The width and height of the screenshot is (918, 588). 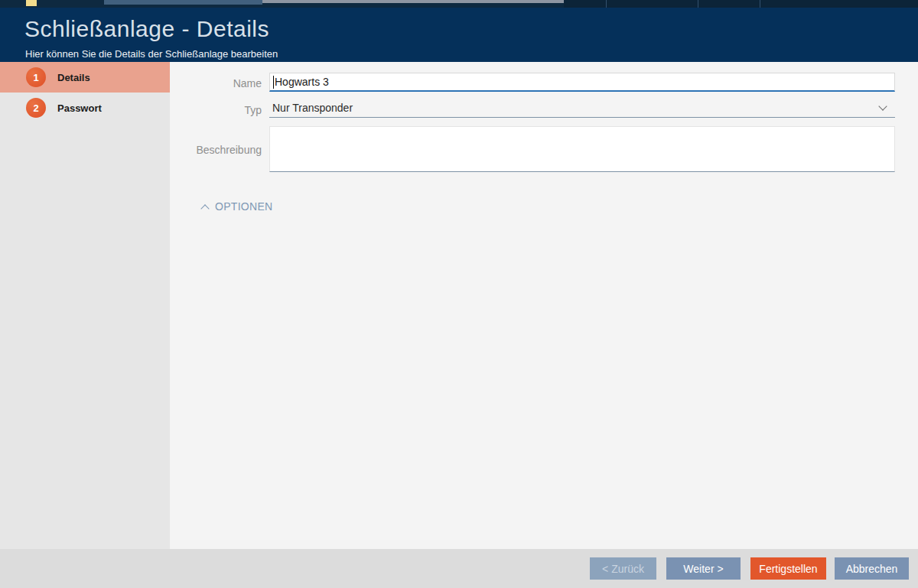 What do you see at coordinates (147, 29) in the screenshot?
I see `page-title: Schließanlage - Details` at bounding box center [147, 29].